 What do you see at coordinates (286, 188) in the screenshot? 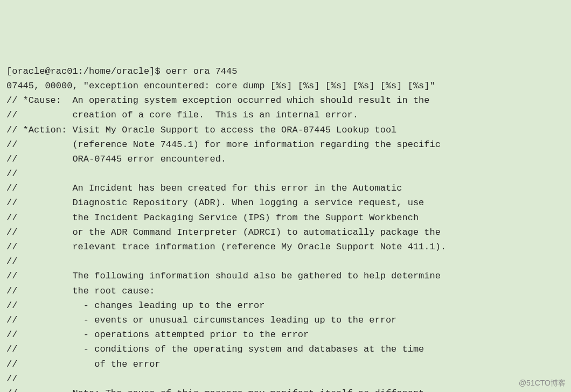
I see `terminal-line: // An Incident has been created for this…` at bounding box center [286, 188].